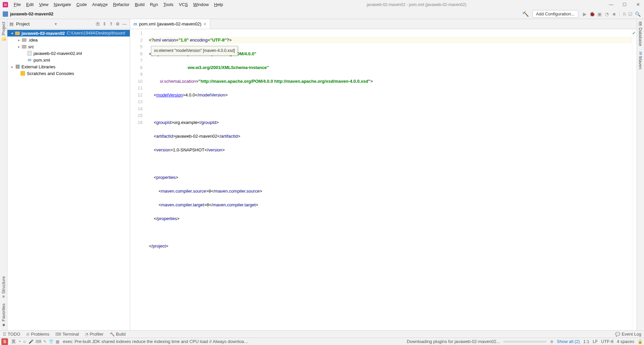  I want to click on close-icon: ✕, so click(205, 24).